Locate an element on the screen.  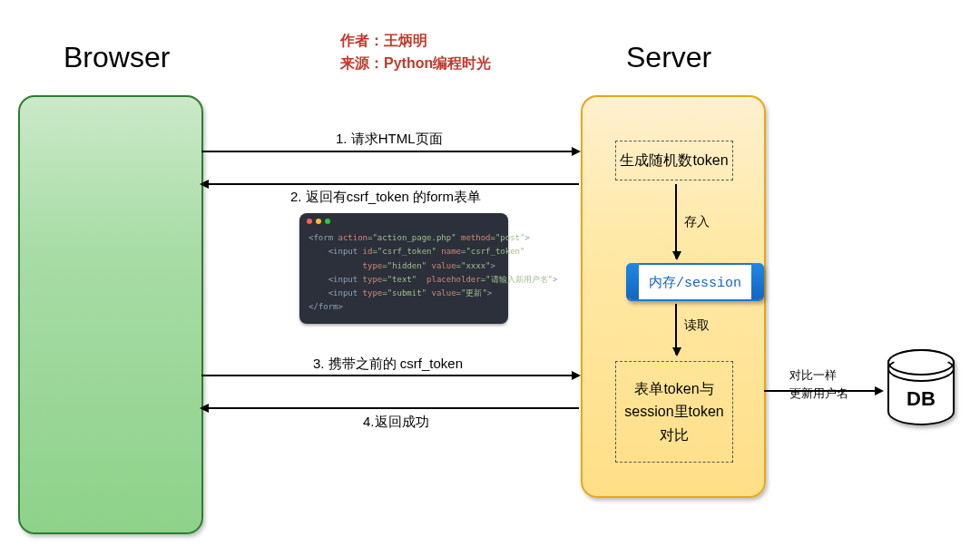
arrow-save-label: 存入 is located at coordinates (697, 222).